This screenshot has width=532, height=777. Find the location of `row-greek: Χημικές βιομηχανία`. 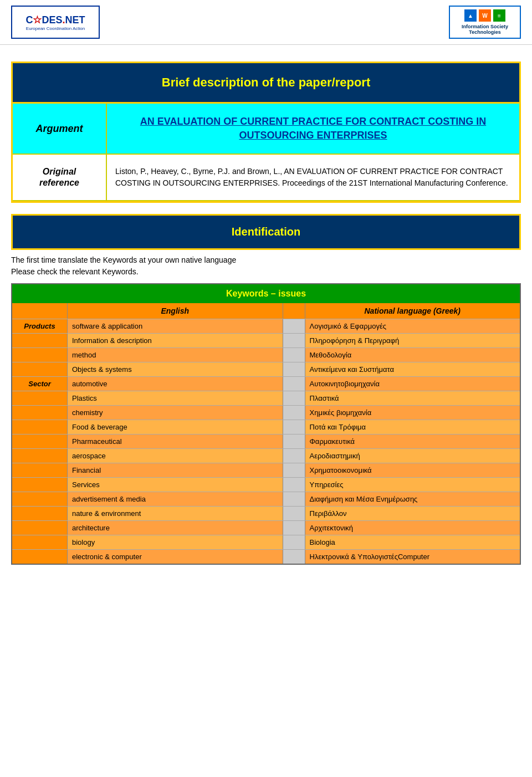

row-greek: Χημικές βιομηχανία is located at coordinates (413, 412).